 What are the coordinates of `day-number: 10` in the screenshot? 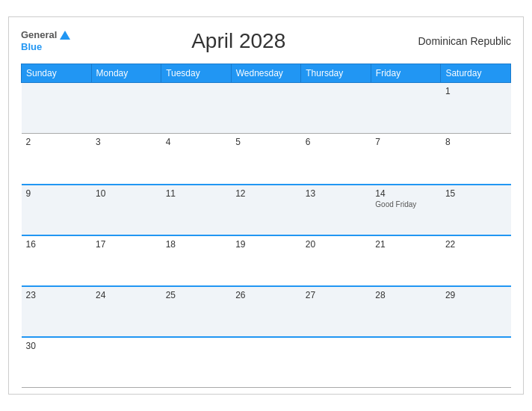 It's located at (126, 194).